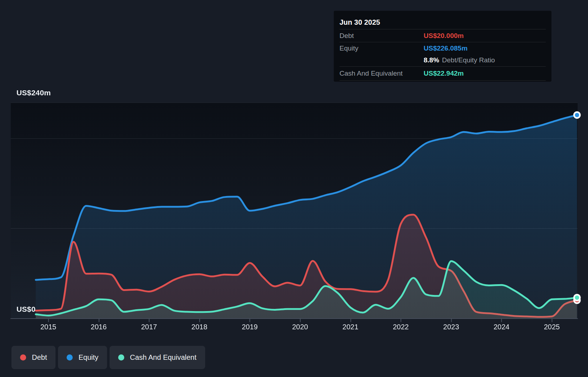 This screenshot has height=377, width=588. Describe the element at coordinates (39, 358) in the screenshot. I see `legend-item-label: Debt` at that location.